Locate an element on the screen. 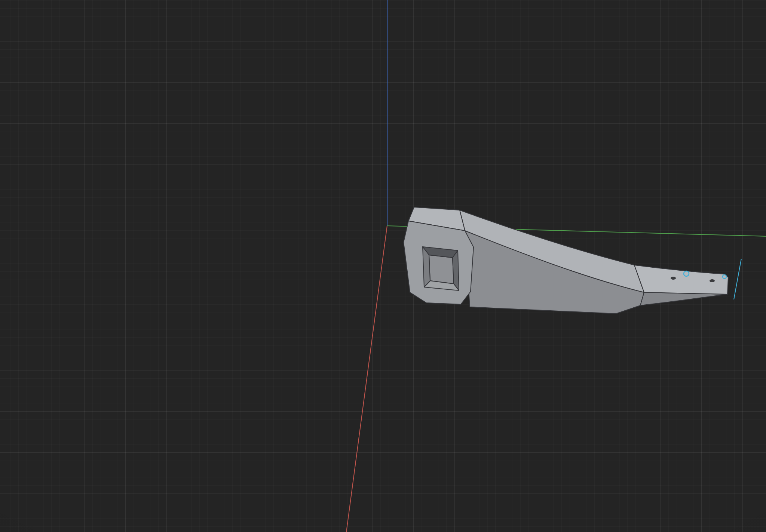 The width and height of the screenshot is (766, 532). selected-edge-highlight is located at coordinates (738, 279).